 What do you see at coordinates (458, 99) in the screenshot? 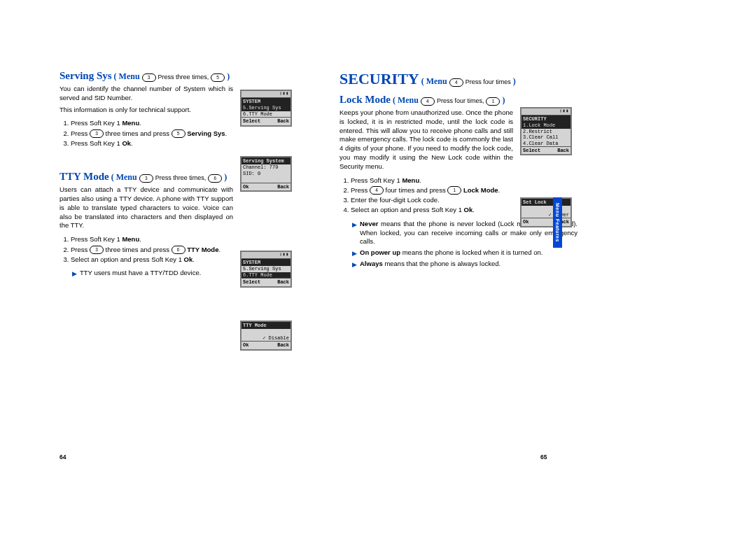
I see `lock-mode-heading: Lock Mode ( Menu 4 Press four times, 1 )` at bounding box center [458, 99].